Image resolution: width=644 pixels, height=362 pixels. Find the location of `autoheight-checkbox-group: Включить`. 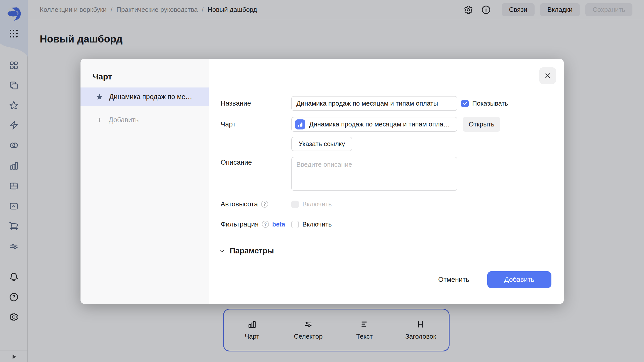

autoheight-checkbox-group: Включить is located at coordinates (311, 204).